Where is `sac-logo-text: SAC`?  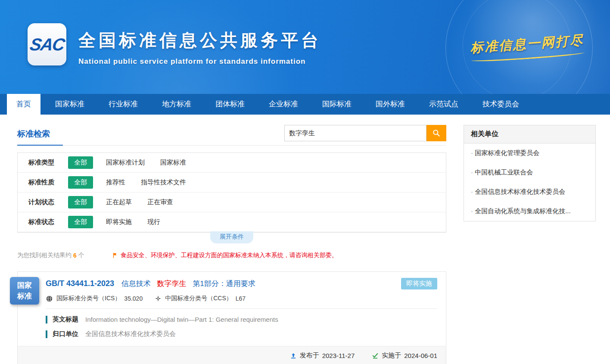 sac-logo-text: SAC is located at coordinates (47, 45).